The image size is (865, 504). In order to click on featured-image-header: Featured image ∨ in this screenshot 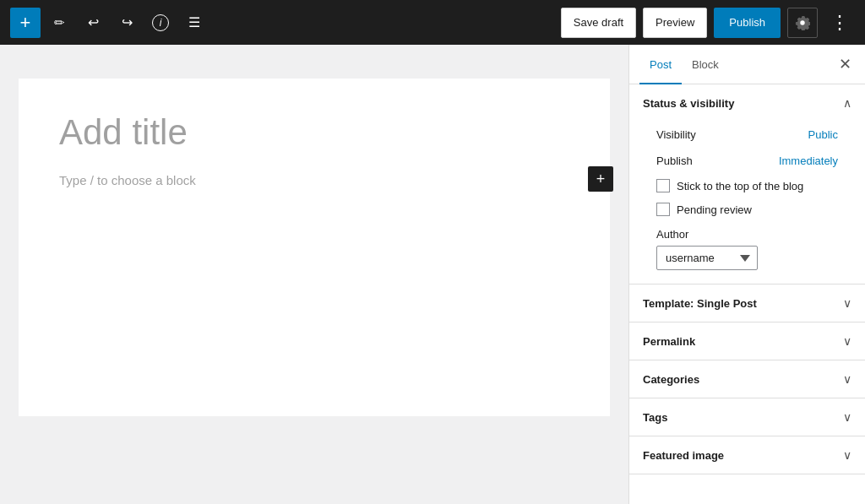, I will do `click(747, 455)`.